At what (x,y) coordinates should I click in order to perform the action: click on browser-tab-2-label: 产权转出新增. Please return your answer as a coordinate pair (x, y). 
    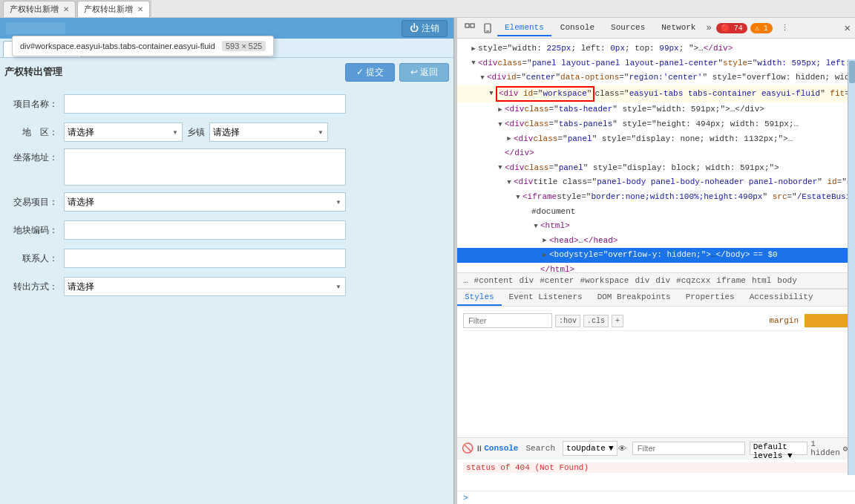
    Looking at the image, I should click on (108, 9).